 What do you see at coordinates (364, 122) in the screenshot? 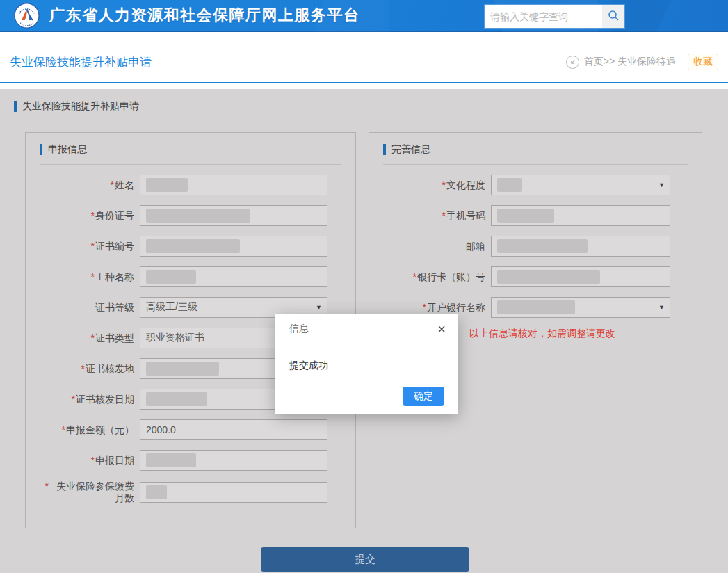
I see `section-divider` at bounding box center [364, 122].